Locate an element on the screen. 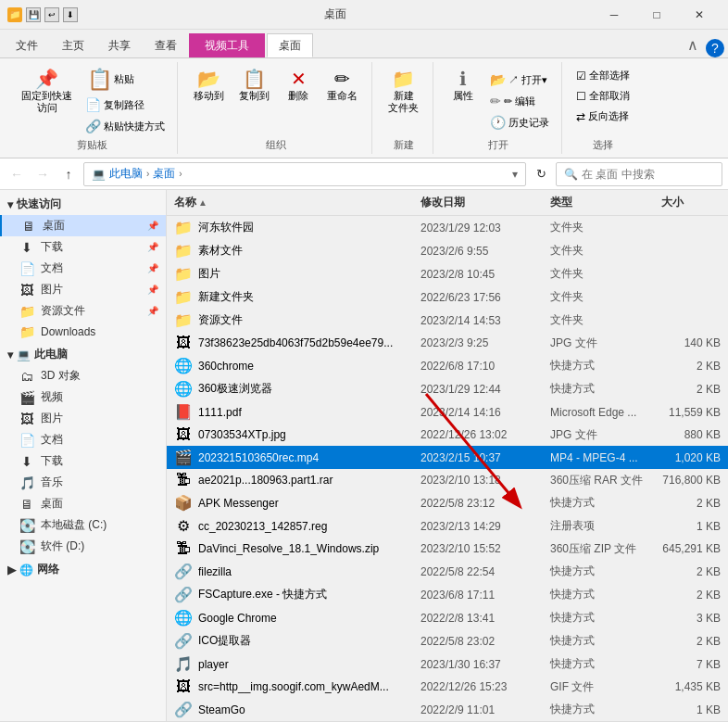  tab-videotool: 视频工具 is located at coordinates (227, 45).